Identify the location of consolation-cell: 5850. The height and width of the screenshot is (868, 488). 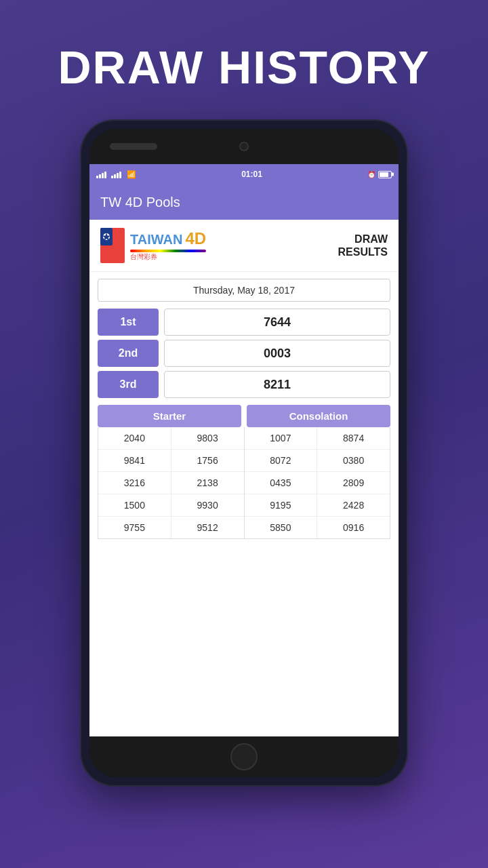
(281, 528).